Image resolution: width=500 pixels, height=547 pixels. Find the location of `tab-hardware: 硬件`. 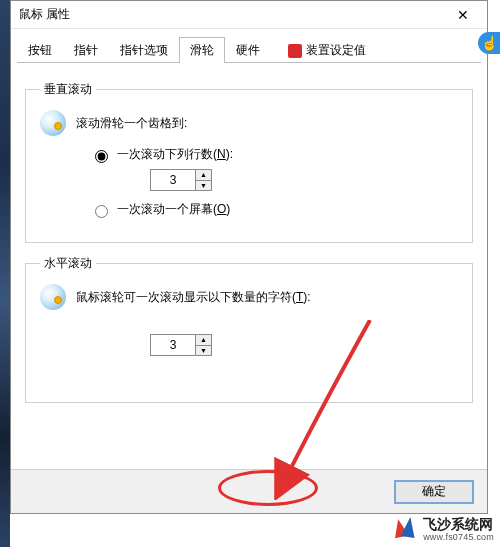

tab-hardware: 硬件 is located at coordinates (248, 50).